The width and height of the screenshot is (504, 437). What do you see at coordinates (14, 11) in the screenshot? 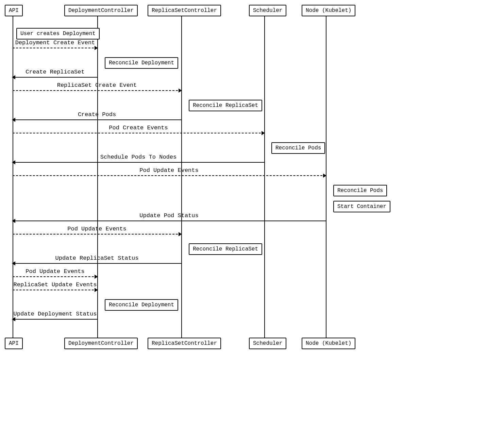
I see `participant-api-top: API` at bounding box center [14, 11].